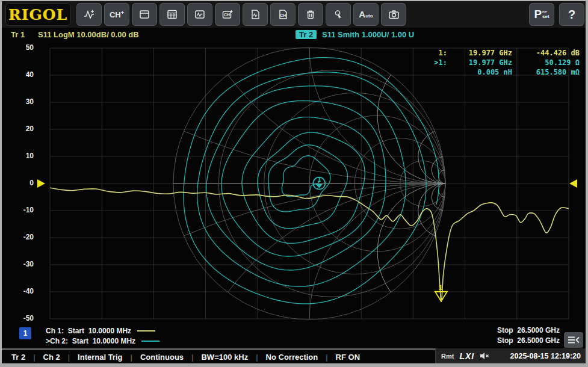 Image resolution: width=588 pixels, height=367 pixels. I want to click on window-trace-button, so click(200, 14).